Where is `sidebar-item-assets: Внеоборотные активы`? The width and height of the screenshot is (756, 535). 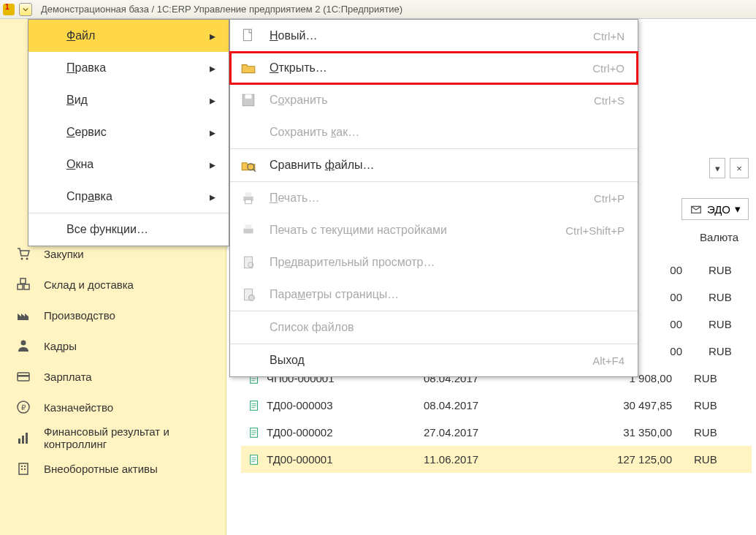
sidebar-item-assets: Внеоборотные активы is located at coordinates (112, 468).